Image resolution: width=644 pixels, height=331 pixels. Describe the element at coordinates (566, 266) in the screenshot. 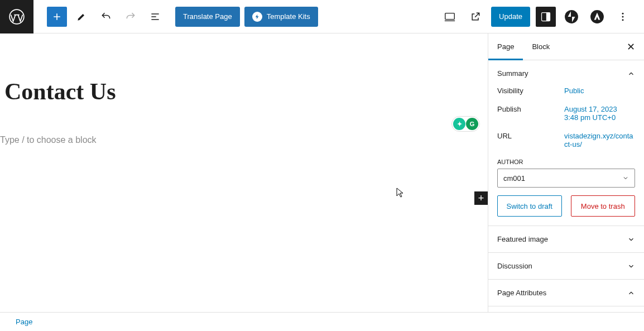

I see `panel-discussion: Discussion` at that location.